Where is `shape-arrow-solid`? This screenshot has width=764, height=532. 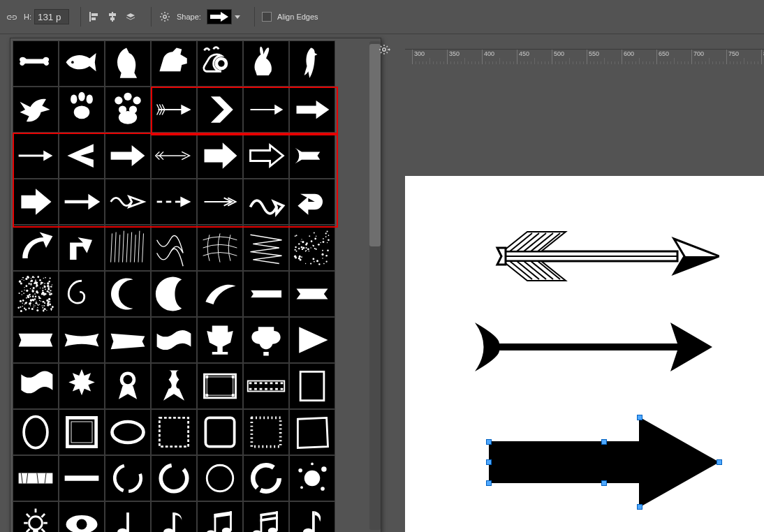 shape-arrow-solid is located at coordinates (128, 156).